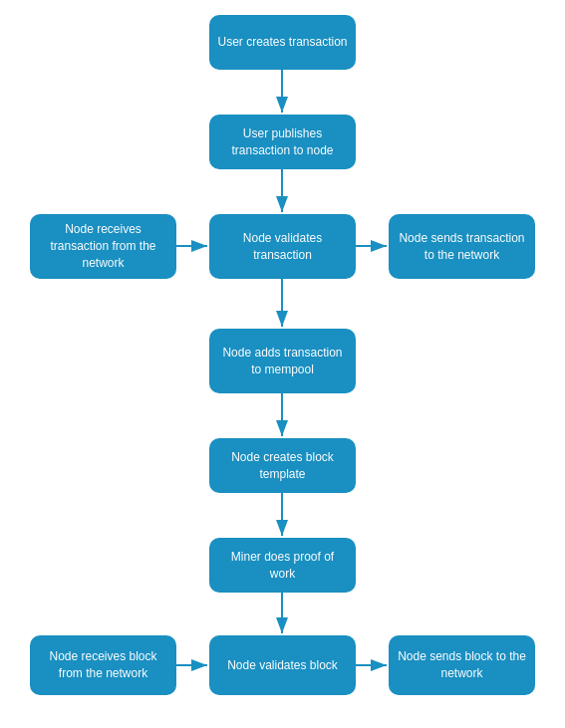  I want to click on user-creates: User creates transaction, so click(283, 42).